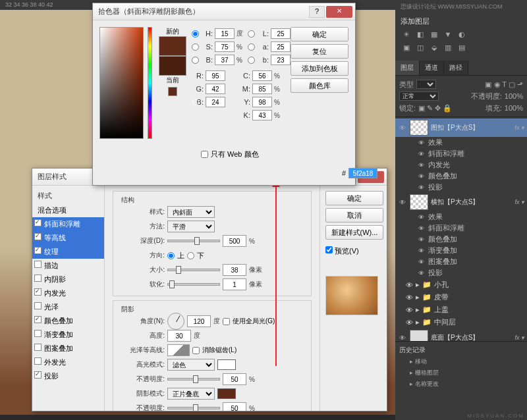  I want to click on style-item-11: 投影, so click(69, 377).